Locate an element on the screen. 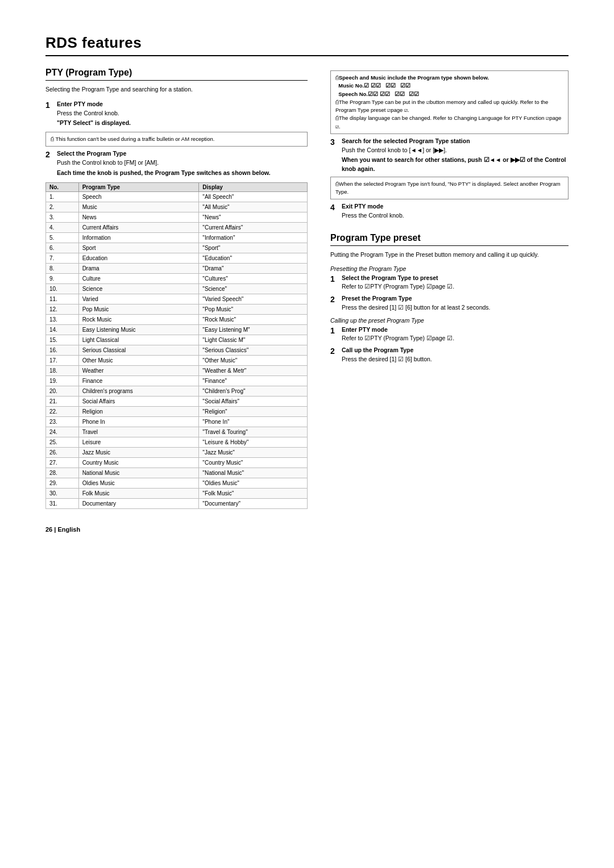 The image size is (614, 868). table-cell-12-2: "Rock Music" is located at coordinates (254, 319).